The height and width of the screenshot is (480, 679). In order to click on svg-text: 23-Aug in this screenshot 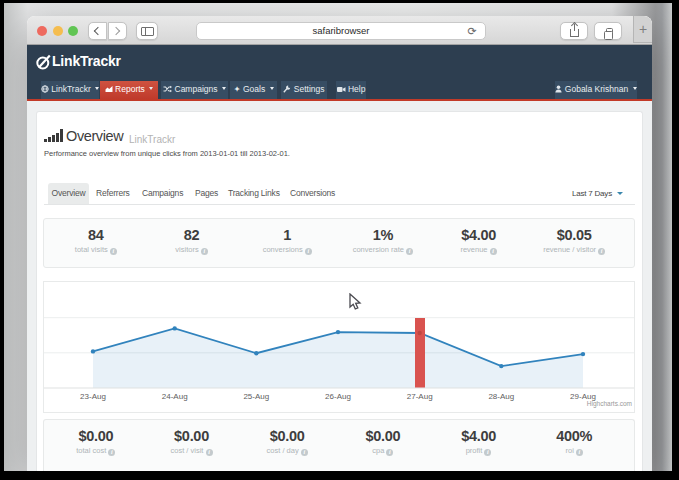, I will do `click(93, 396)`.